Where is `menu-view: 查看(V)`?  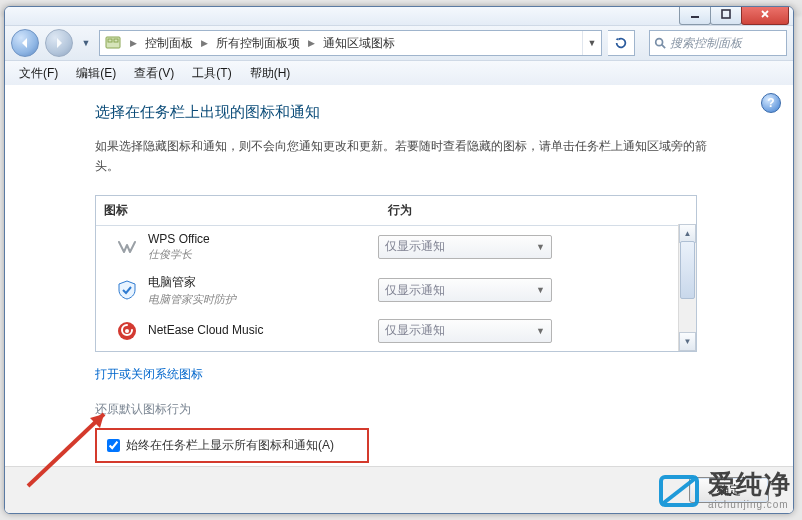 menu-view: 查看(V) is located at coordinates (154, 74).